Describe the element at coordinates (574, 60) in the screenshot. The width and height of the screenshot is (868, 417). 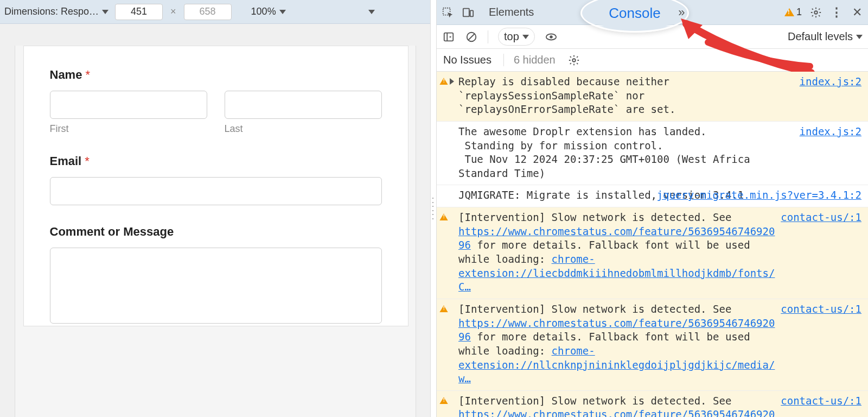
I see `console-settings-icon` at that location.